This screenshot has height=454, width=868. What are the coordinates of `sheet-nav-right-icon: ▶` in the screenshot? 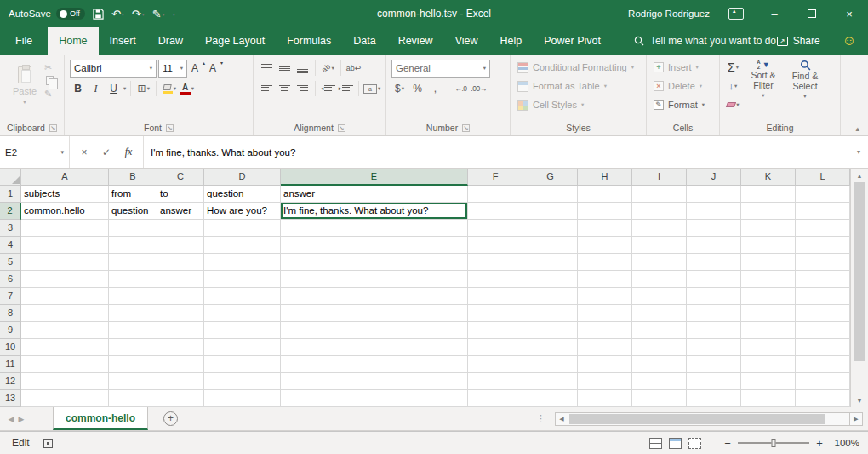 It's located at (21, 419).